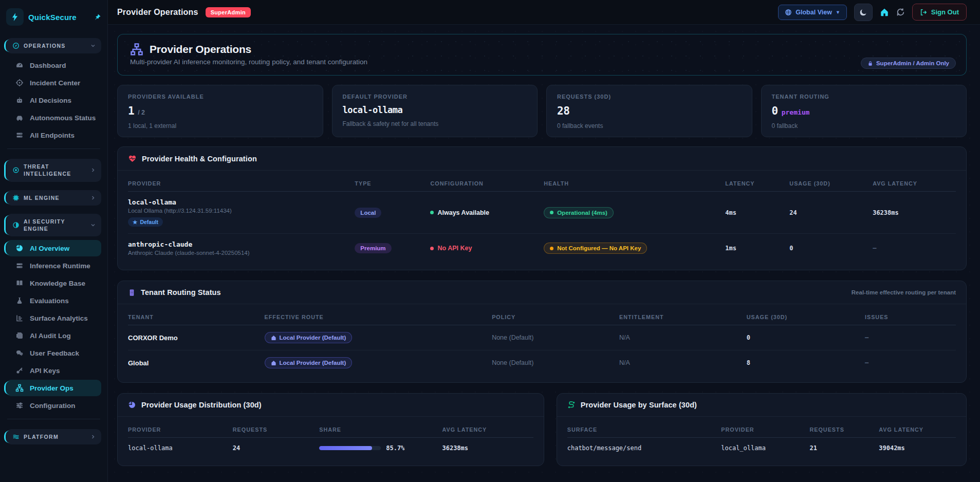  What do you see at coordinates (53, 266) in the screenshot?
I see `sidebar-item-inference-runtime: Inference Runtime` at bounding box center [53, 266].